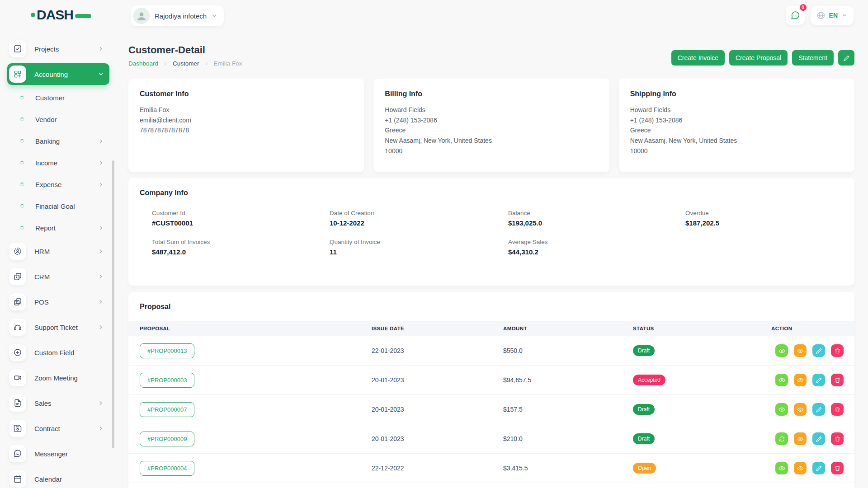 Image resolution: width=868 pixels, height=488 pixels. What do you see at coordinates (597, 247) in the screenshot?
I see `field-average-sales: Average Sales $44,310.2` at bounding box center [597, 247].